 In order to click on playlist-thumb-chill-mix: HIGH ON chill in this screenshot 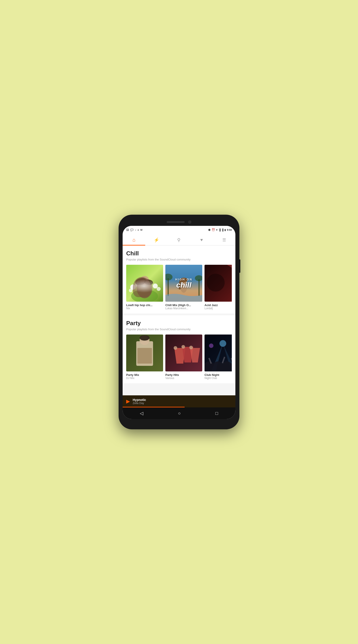, I will do `click(184, 283)`.